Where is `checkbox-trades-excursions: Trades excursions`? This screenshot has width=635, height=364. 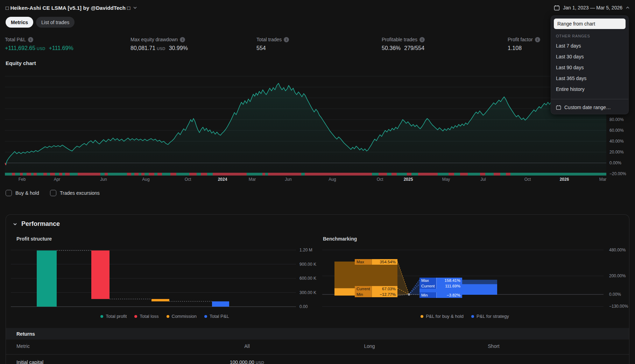
checkbox-trades-excursions: Trades excursions is located at coordinates (75, 193).